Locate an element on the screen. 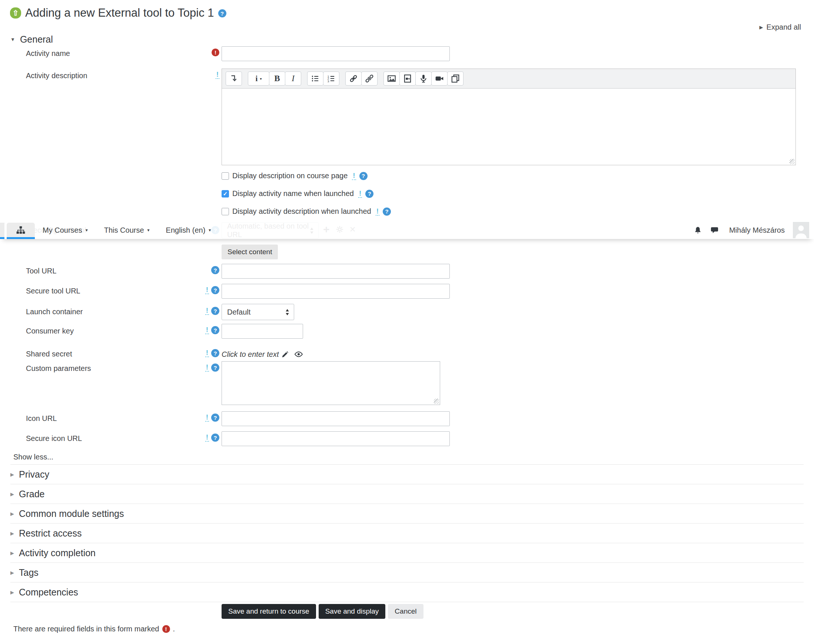 Image resolution: width=814 pixels, height=644 pixels. show-less-link: Show less... is located at coordinates (33, 457).